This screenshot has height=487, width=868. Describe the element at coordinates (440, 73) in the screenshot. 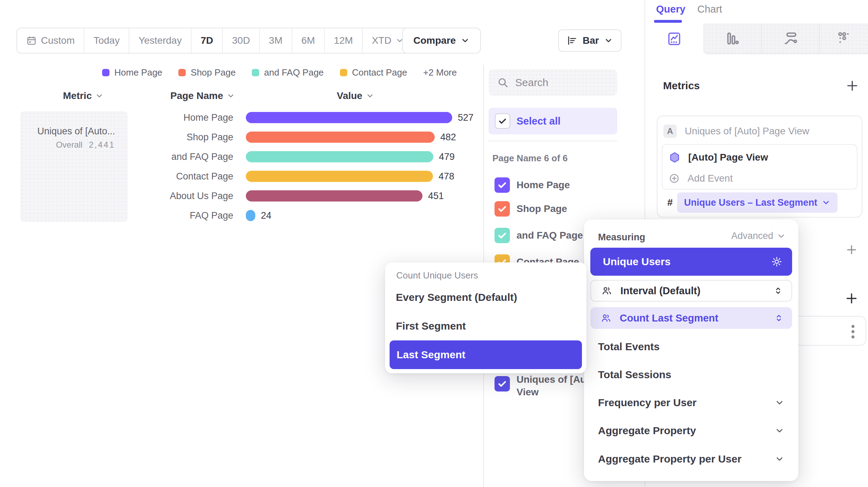

I see `legend-more: +2 More` at that location.